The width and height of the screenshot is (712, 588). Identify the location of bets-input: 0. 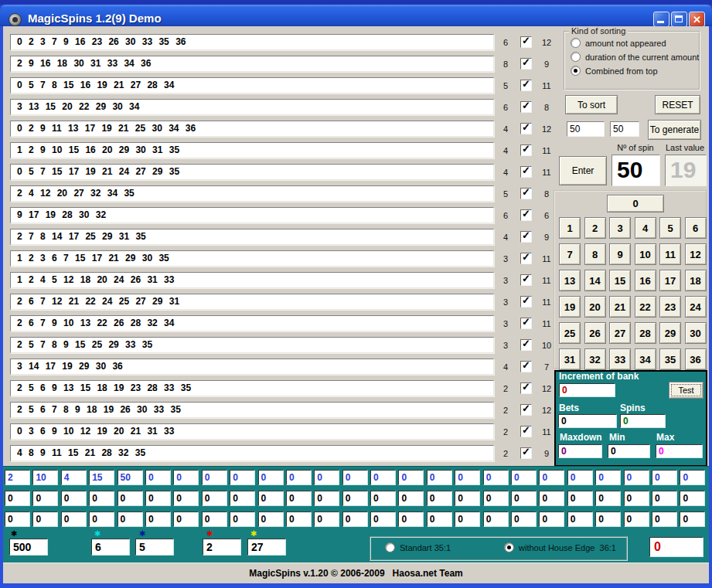
(588, 421).